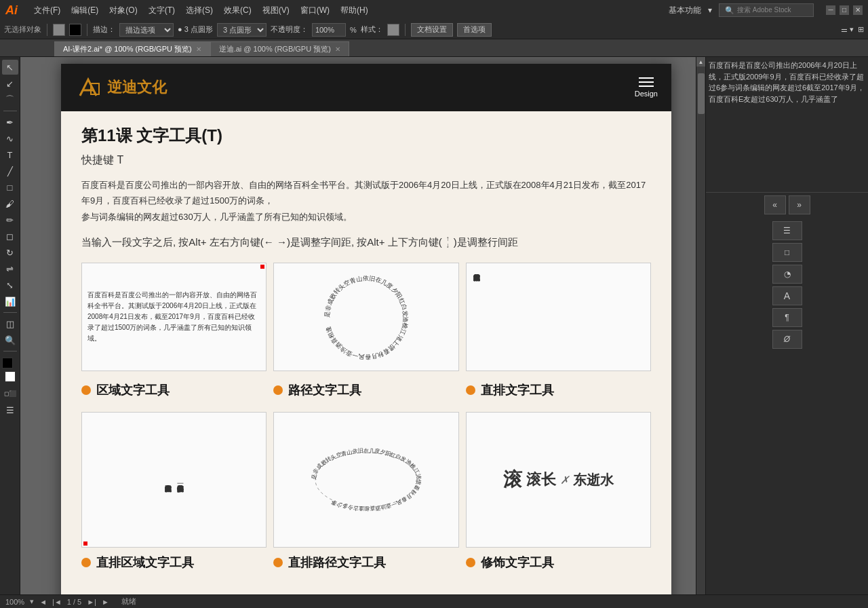 The image size is (868, 608). What do you see at coordinates (10, 100) in the screenshot?
I see `tool-lasso: ⌒` at bounding box center [10, 100].